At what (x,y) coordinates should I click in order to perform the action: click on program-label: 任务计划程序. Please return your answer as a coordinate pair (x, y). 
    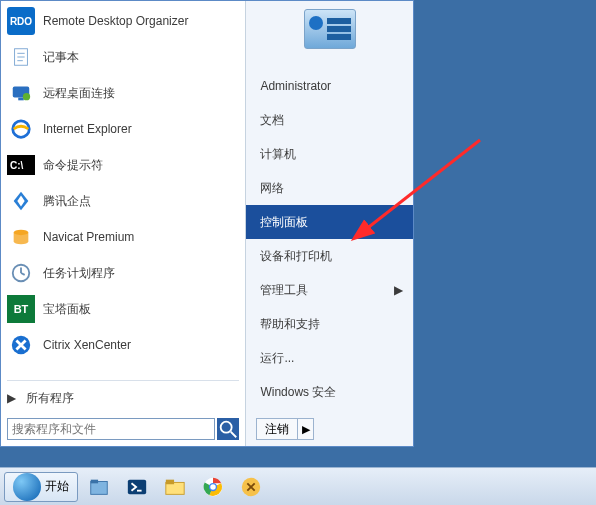
    Looking at the image, I should click on (79, 274).